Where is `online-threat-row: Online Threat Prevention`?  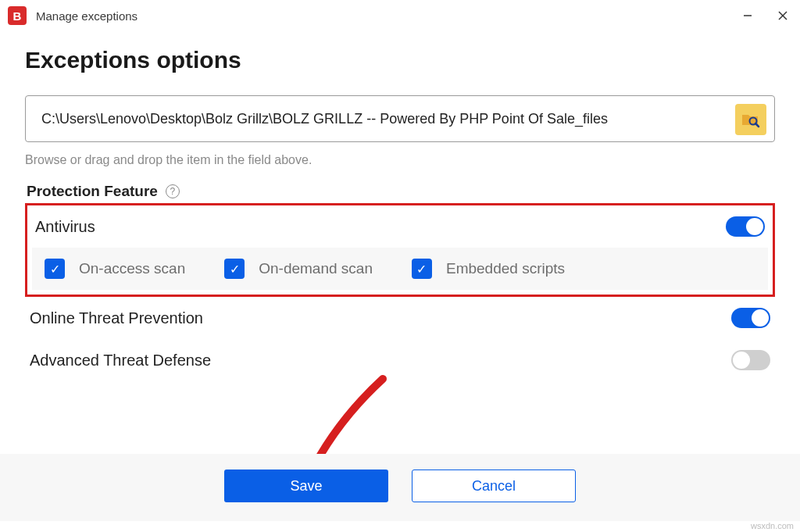
online-threat-row: Online Threat Prevention is located at coordinates (400, 318).